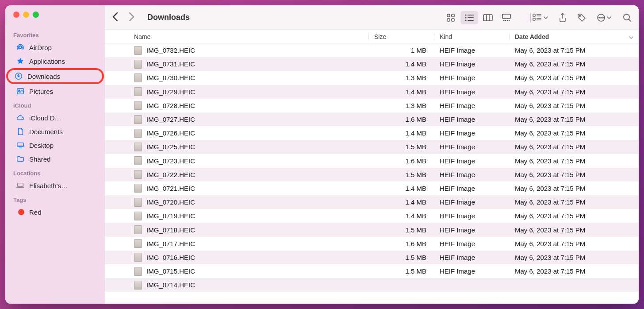  I want to click on file-row: IMG_0730.HEIC 1.3 MB HEIF Image May 6, 2…, so click(372, 78).